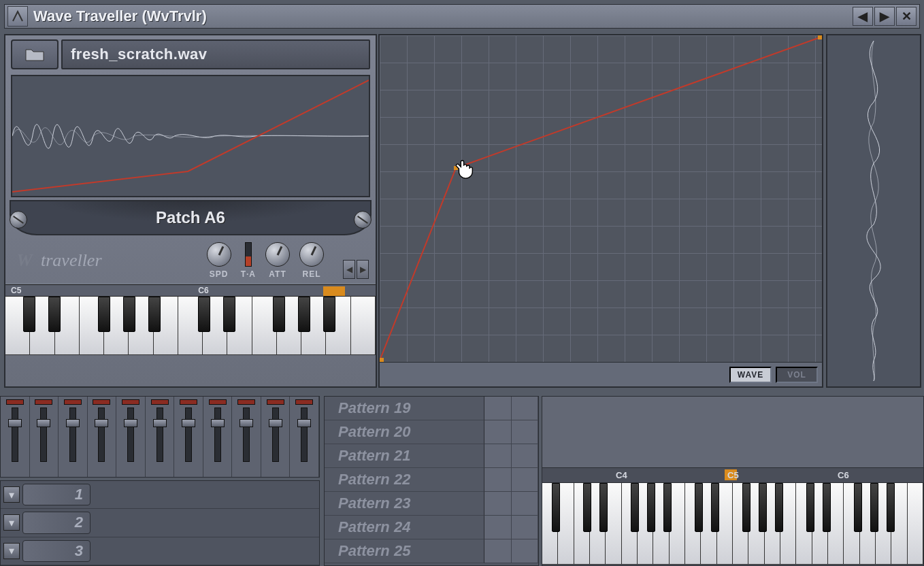 This screenshot has width=924, height=566. Describe the element at coordinates (219, 254) in the screenshot. I see `speed-knob` at that location.